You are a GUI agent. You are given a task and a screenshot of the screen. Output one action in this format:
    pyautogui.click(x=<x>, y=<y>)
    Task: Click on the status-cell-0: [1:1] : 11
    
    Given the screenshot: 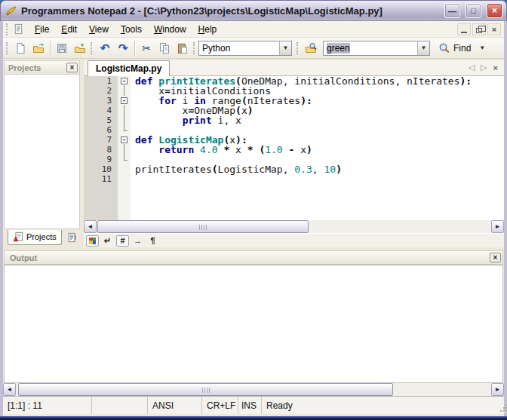 What is the action you would take?
    pyautogui.click(x=48, y=406)
    